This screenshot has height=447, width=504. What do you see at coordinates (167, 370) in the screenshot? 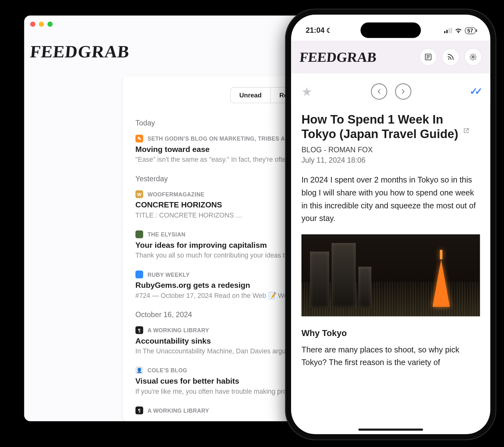
I see `source-name: COLE'S BLOG` at bounding box center [167, 370].